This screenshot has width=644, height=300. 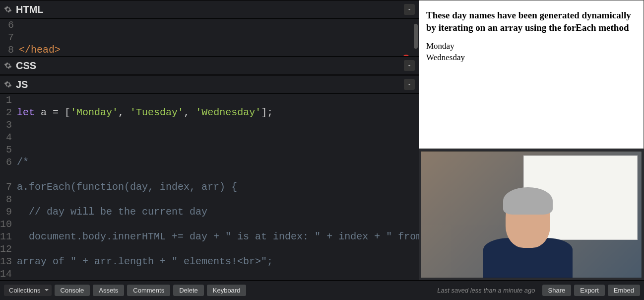 I want to click on js-panel-title: JS, so click(x=22, y=84).